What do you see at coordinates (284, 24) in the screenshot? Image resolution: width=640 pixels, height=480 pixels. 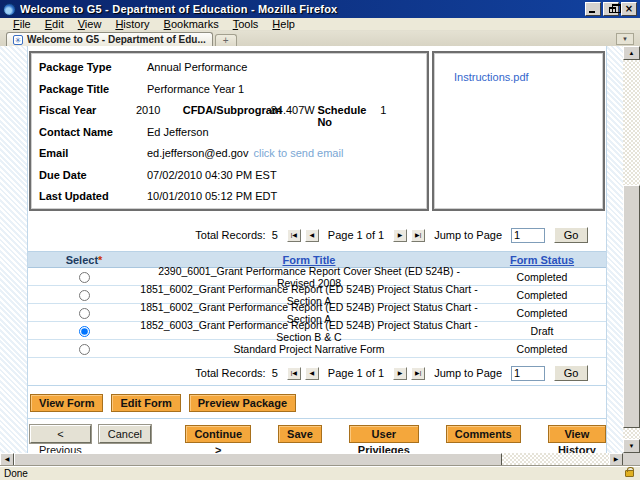 I see `menu-help: Help` at bounding box center [284, 24].